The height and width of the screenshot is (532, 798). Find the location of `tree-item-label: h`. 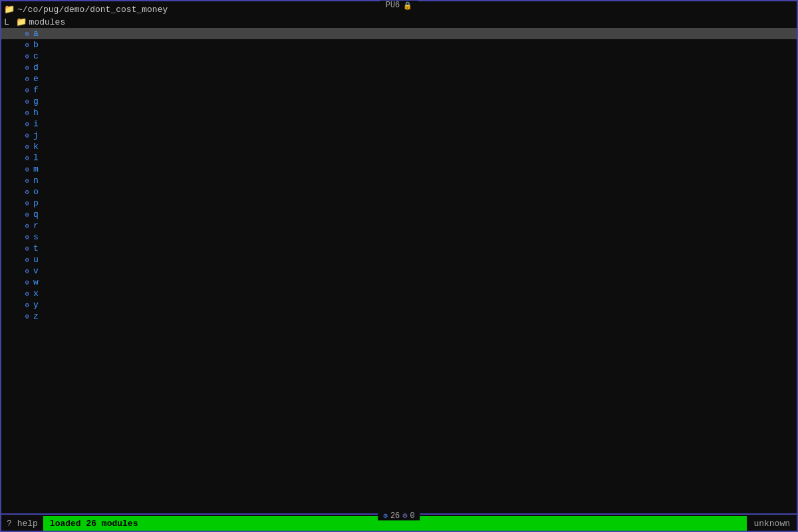

tree-item-label: h is located at coordinates (36, 113).